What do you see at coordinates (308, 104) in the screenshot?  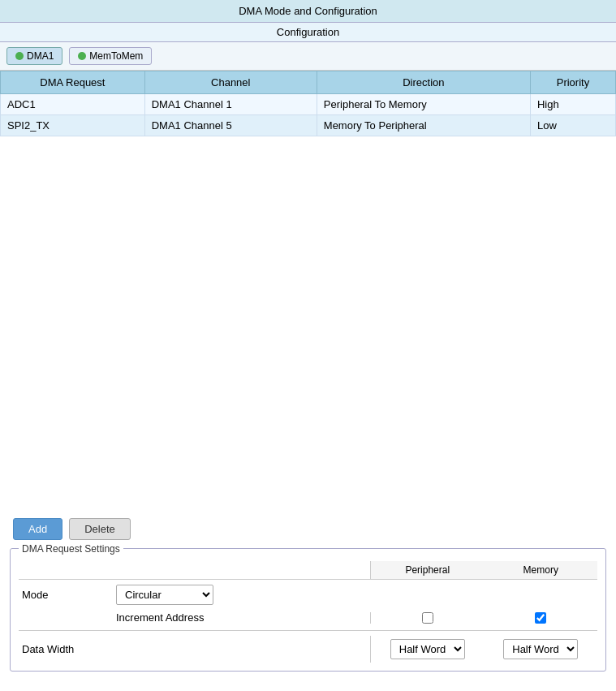 I see `dma-table: DMA Request Channel Direction Priority A…` at bounding box center [308, 104].